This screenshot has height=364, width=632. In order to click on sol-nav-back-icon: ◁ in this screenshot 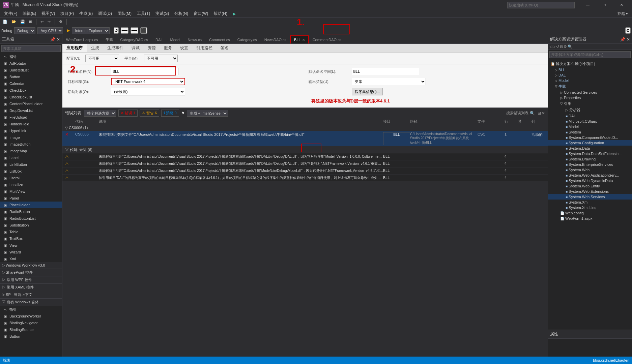, I will do `click(551, 47)`.